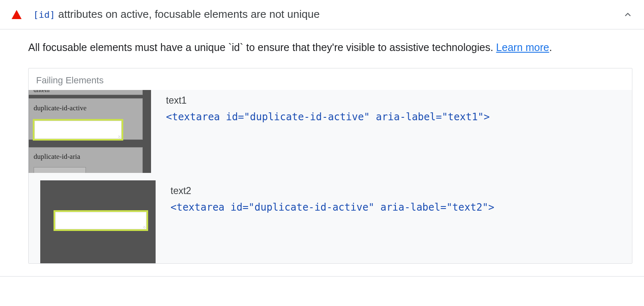  What do you see at coordinates (17, 15) in the screenshot?
I see `error-triangle-icon` at bounding box center [17, 15].